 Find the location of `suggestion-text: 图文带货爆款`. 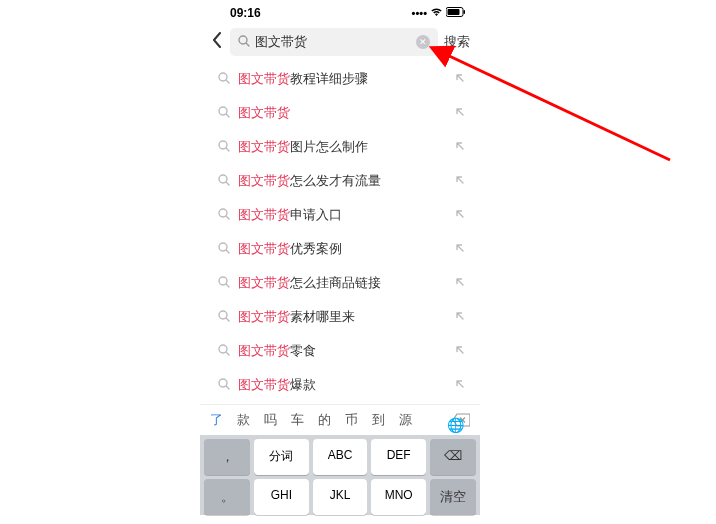

suggestion-text: 图文带货爆款 is located at coordinates (342, 385).